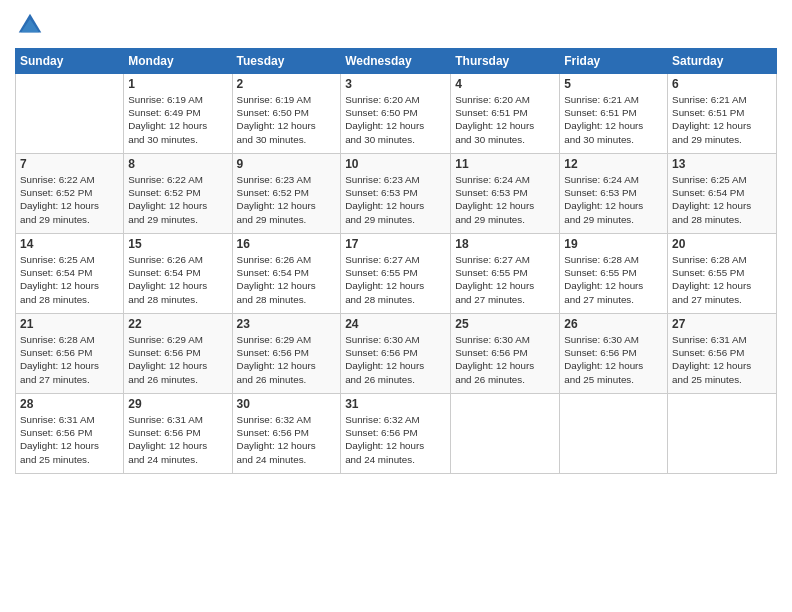 The image size is (792, 612). What do you see at coordinates (396, 200) in the screenshot?
I see `day-info: Sunrise: 6:23 AM Sunset: 6:53 PM Dayligh…` at bounding box center [396, 200].